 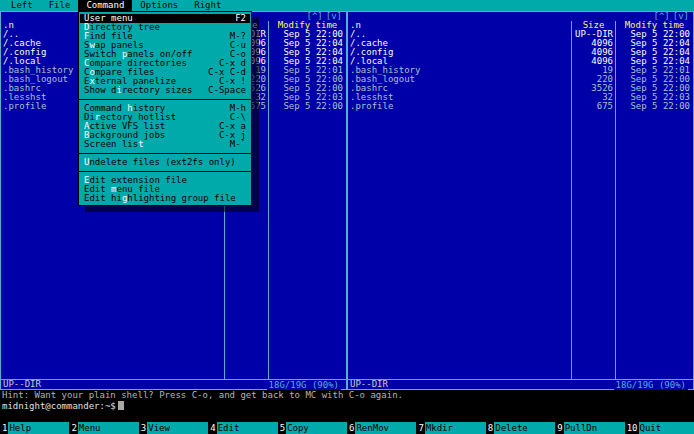 What do you see at coordinates (382, 428) in the screenshot?
I see `fkey-renmov-button: 6RenMov` at bounding box center [382, 428].